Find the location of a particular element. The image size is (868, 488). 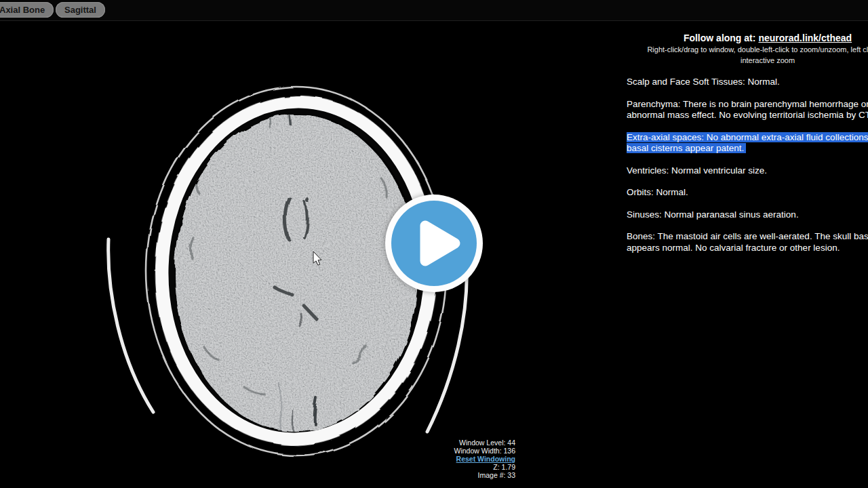

report-paragraph-ventricles: Ventricles: Normal ventricular size. is located at coordinates (747, 171).